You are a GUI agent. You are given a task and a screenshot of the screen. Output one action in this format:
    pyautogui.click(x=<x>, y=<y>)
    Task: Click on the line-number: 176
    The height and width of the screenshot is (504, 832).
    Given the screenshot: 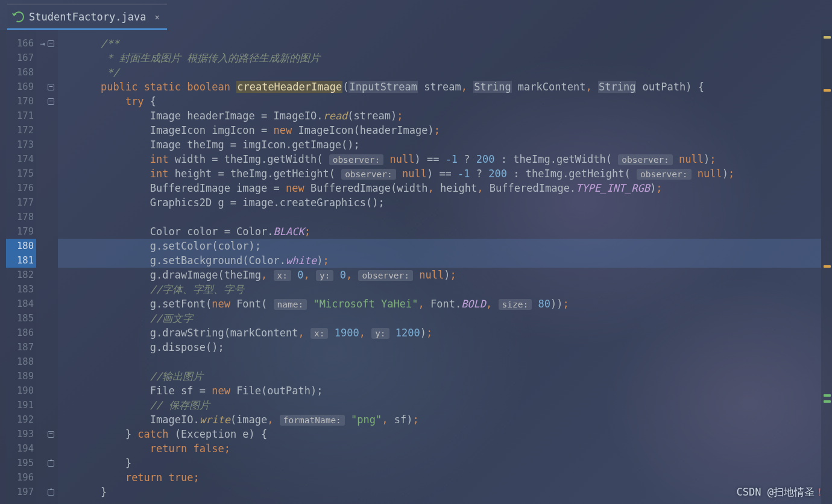 What is the action you would take?
    pyautogui.click(x=21, y=188)
    